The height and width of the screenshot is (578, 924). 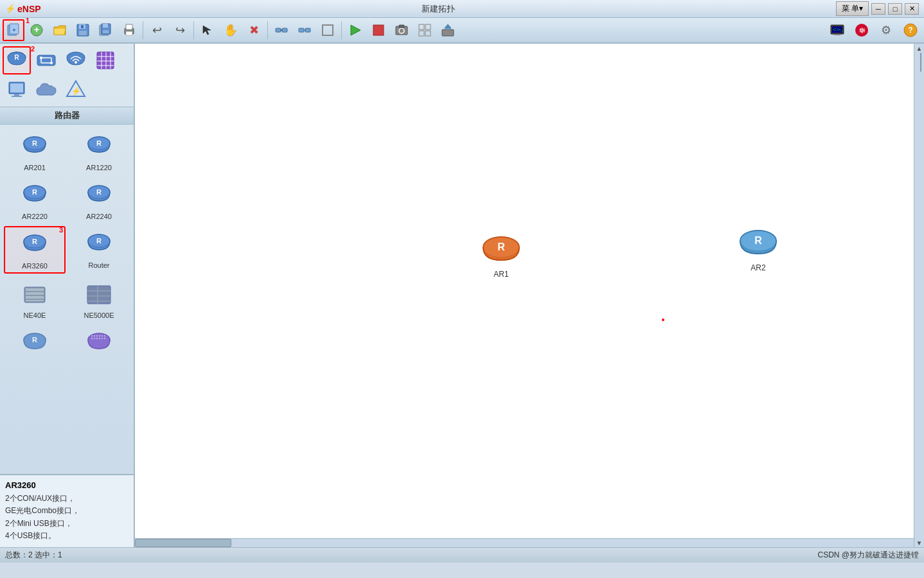 What do you see at coordinates (448, 30) in the screenshot?
I see `import-button` at bounding box center [448, 30].